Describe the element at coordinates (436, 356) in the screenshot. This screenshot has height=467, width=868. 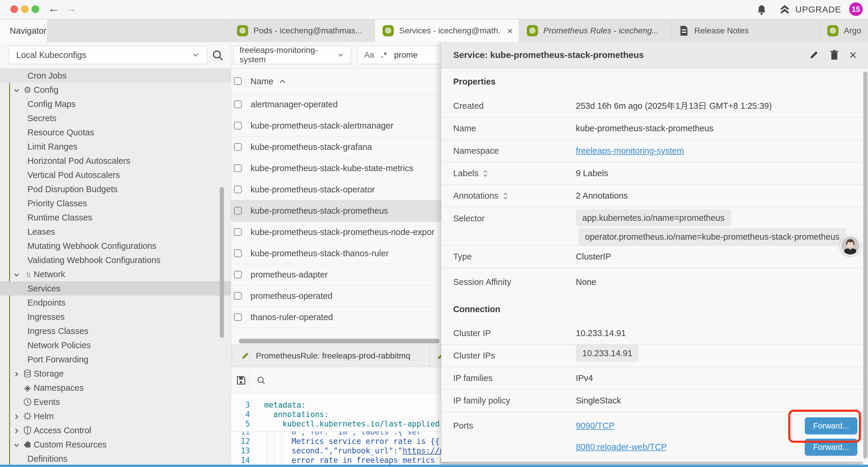
I see `dock-tab-partial` at that location.